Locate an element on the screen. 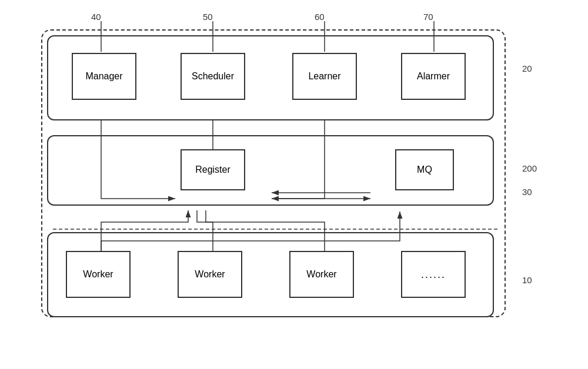  alarmer-box: Alarmer is located at coordinates (433, 76).